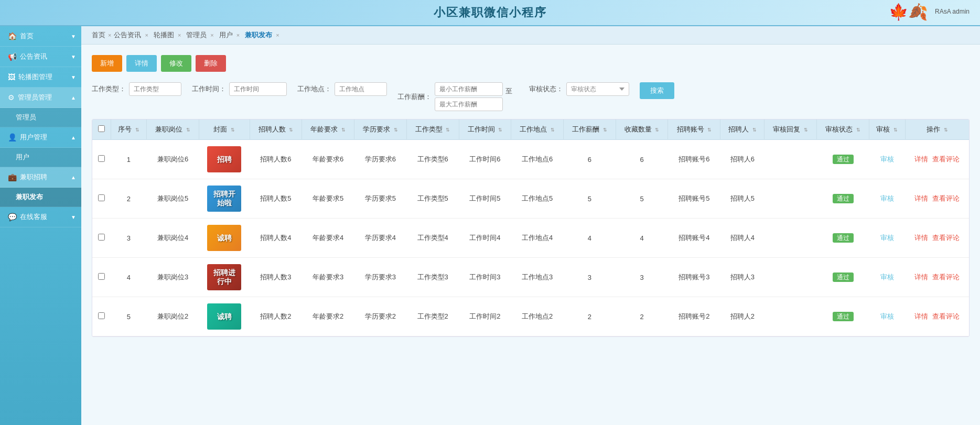 Image resolution: width=980 pixels, height=425 pixels. I want to click on detail-button: 详情, so click(142, 63).